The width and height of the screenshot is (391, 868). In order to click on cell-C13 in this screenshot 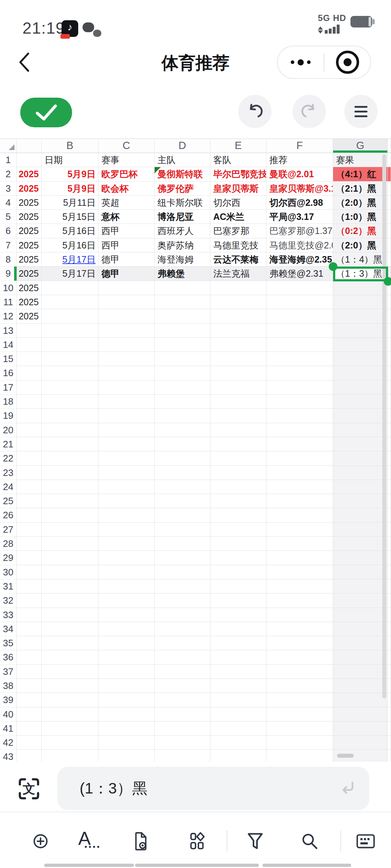, I will do `click(127, 331)`.